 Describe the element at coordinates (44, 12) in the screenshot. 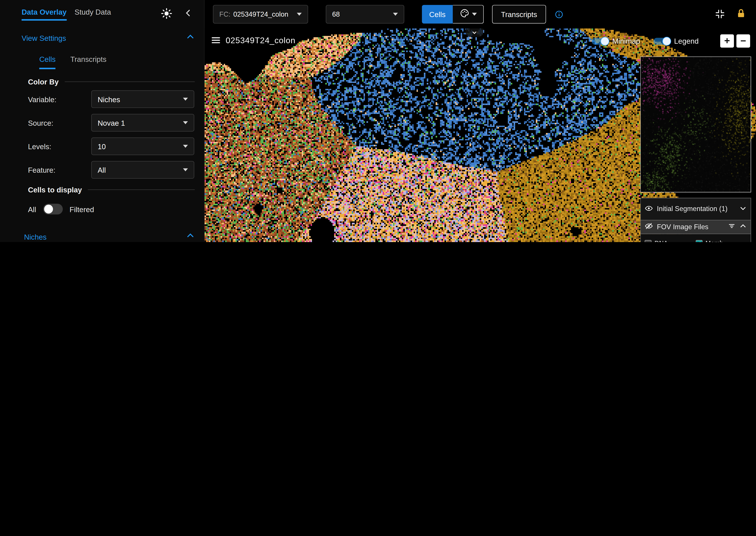

I see `tab-data-overlay: Data Overlay` at that location.